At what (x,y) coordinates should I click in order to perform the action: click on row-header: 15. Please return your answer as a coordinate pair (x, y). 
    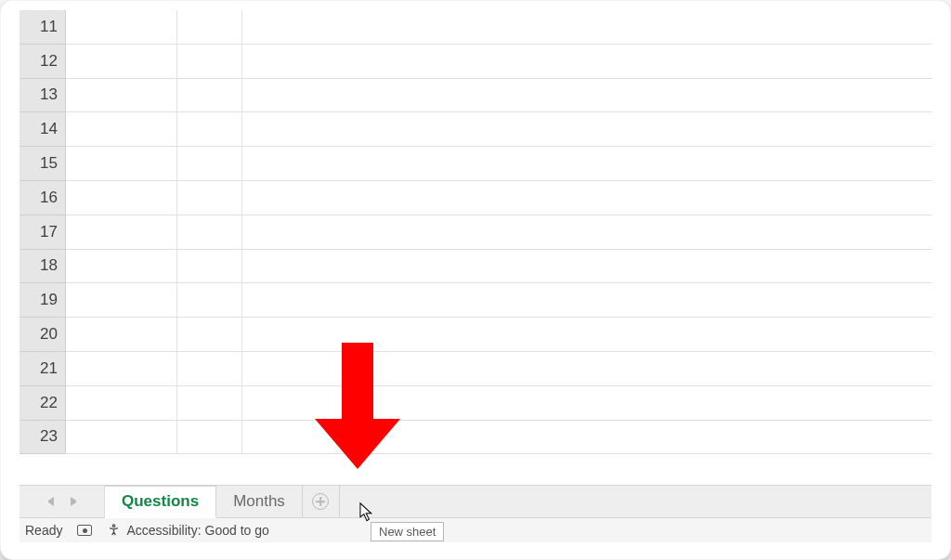
    Looking at the image, I should click on (43, 163).